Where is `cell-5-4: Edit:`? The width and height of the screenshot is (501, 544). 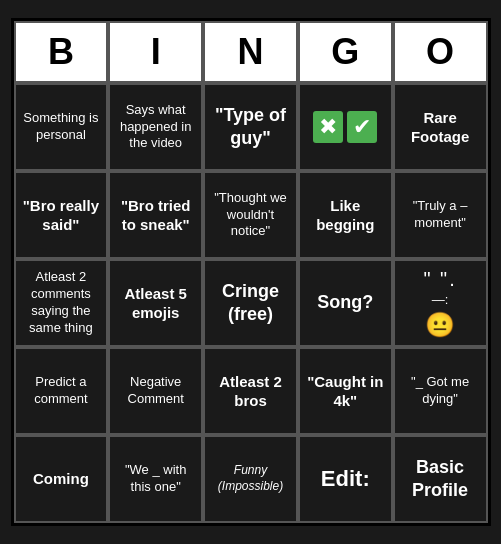 cell-5-4: Edit: is located at coordinates (346, 479).